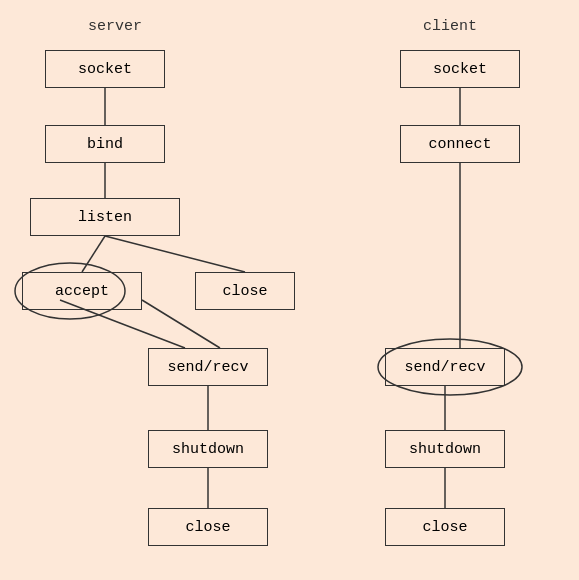 The height and width of the screenshot is (580, 579). What do you see at coordinates (450, 26) in the screenshot?
I see `client-label: client` at bounding box center [450, 26].